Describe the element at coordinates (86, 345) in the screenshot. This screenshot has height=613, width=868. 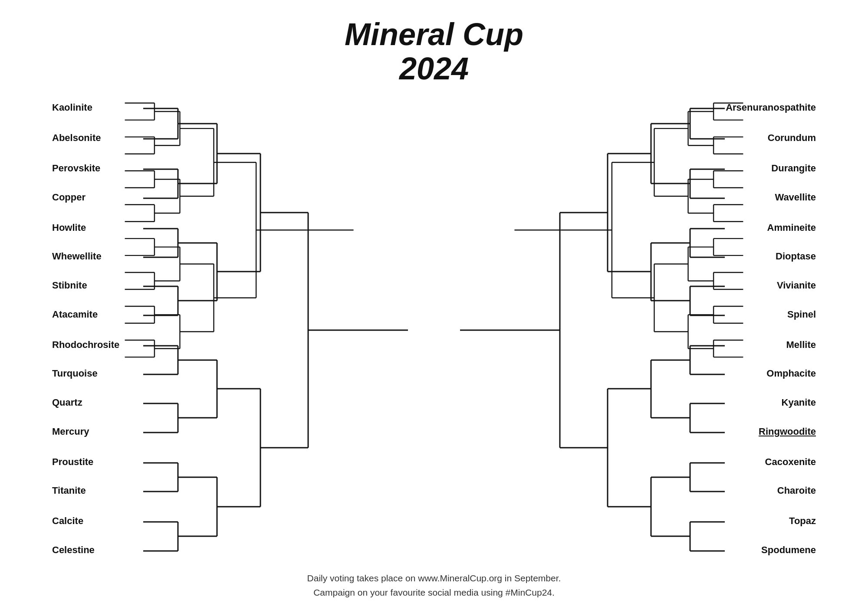
I see `team-rhodochrosite: Rhodochrosite` at that location.